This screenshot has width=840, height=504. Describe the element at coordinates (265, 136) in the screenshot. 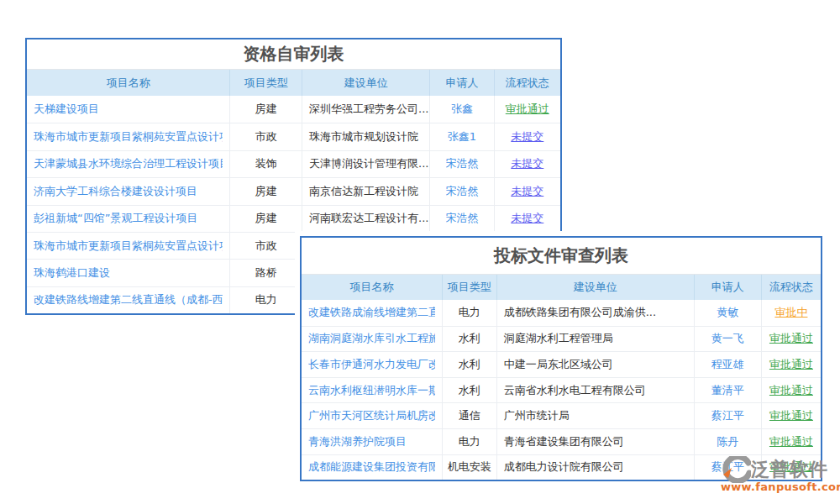

I see `project-type-cell: 市政` at that location.